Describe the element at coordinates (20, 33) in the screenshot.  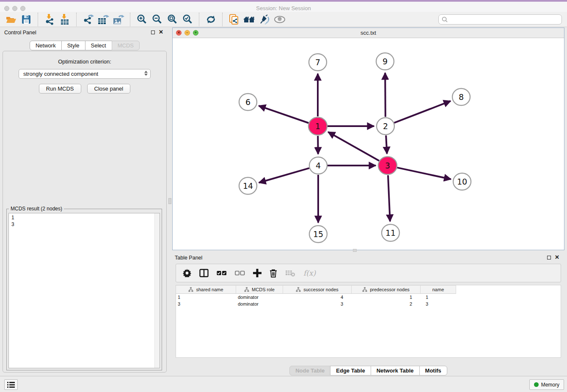
I see `control-panel-title: Control Panel` at that location.